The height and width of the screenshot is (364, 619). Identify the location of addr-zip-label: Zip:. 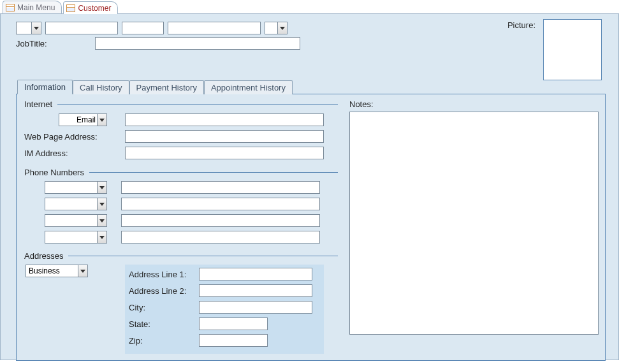
(164, 340).